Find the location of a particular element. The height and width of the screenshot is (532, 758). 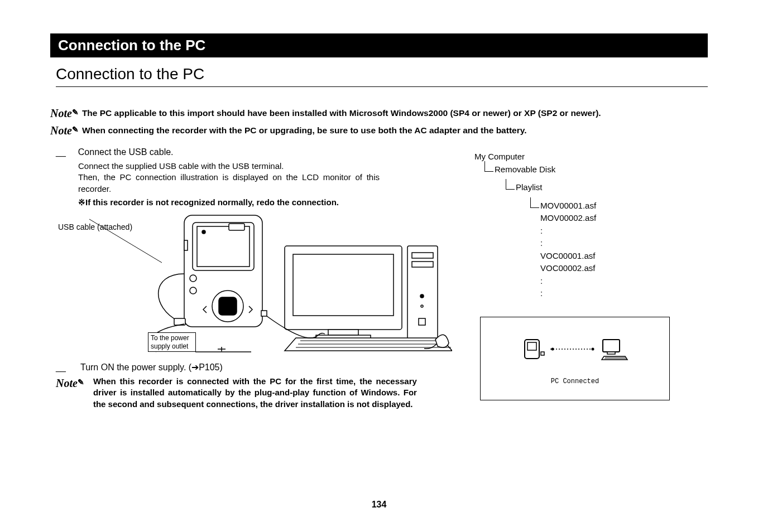

step1-warning: ※If this recorder is not recognized norm… is located at coordinates (229, 202).